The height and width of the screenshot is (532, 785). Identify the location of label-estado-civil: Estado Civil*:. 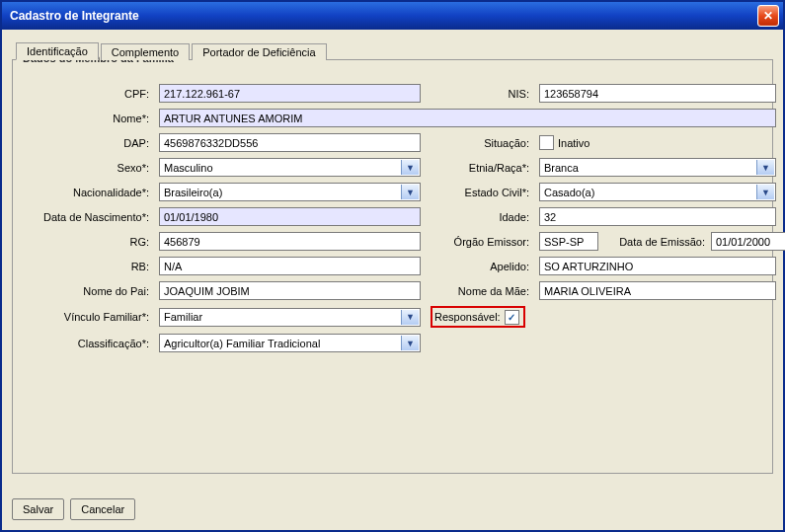
(498, 192).